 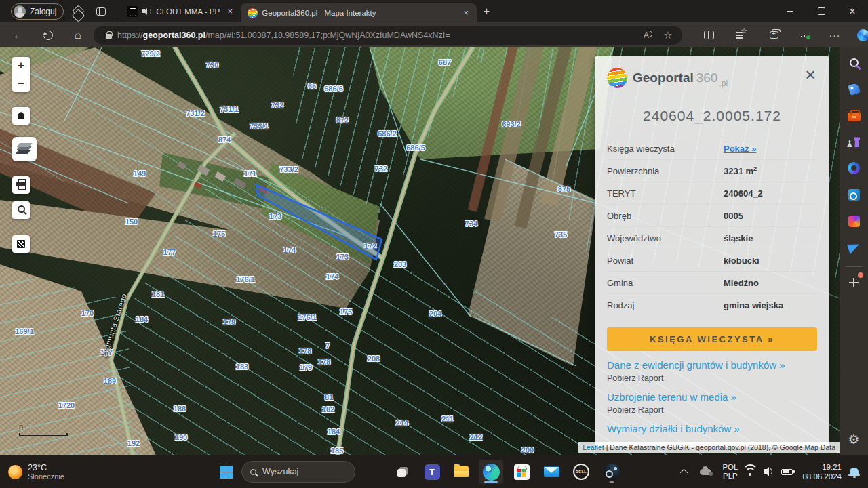 What do you see at coordinates (18, 35) in the screenshot?
I see `back-button` at bounding box center [18, 35].